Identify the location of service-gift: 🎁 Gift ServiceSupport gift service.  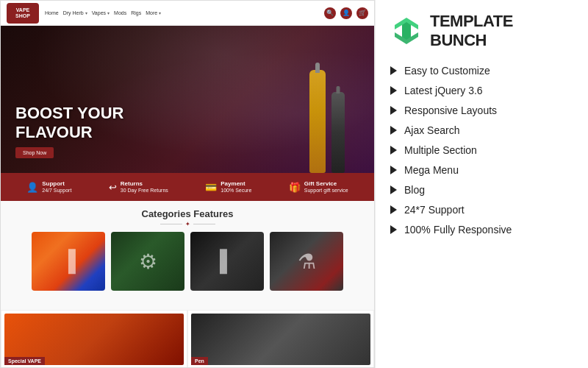
(319, 187).